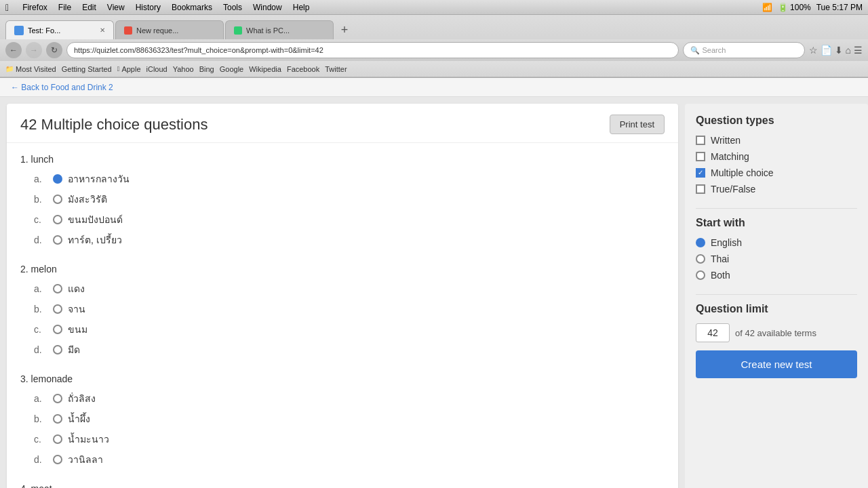 The width and height of the screenshot is (868, 488). What do you see at coordinates (349, 329) in the screenshot?
I see `answer-2c: c. ขนม` at bounding box center [349, 329].